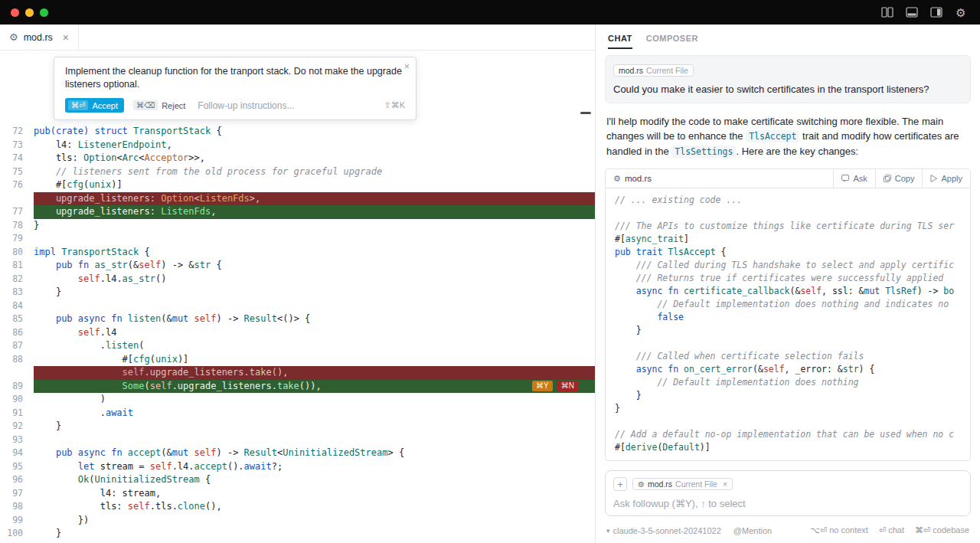  I want to click on code-line: 91 .await, so click(297, 414).